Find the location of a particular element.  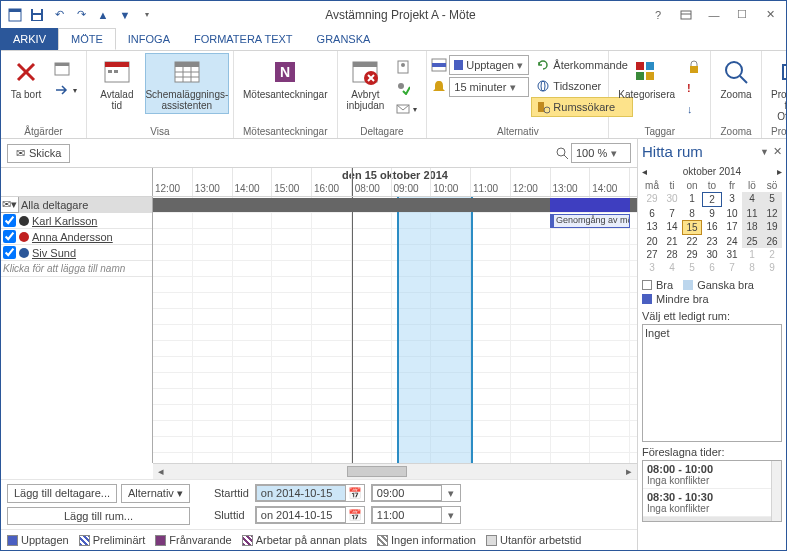

attendee-name: Anna Andersson is located at coordinates (72, 237).